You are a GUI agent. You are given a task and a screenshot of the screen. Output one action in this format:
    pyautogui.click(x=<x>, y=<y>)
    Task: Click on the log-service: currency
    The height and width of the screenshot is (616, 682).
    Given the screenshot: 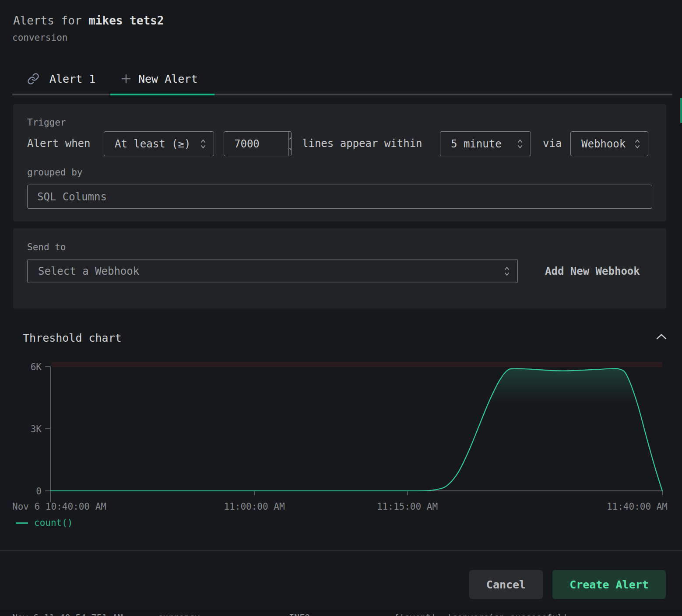 What is the action you would take?
    pyautogui.click(x=179, y=613)
    